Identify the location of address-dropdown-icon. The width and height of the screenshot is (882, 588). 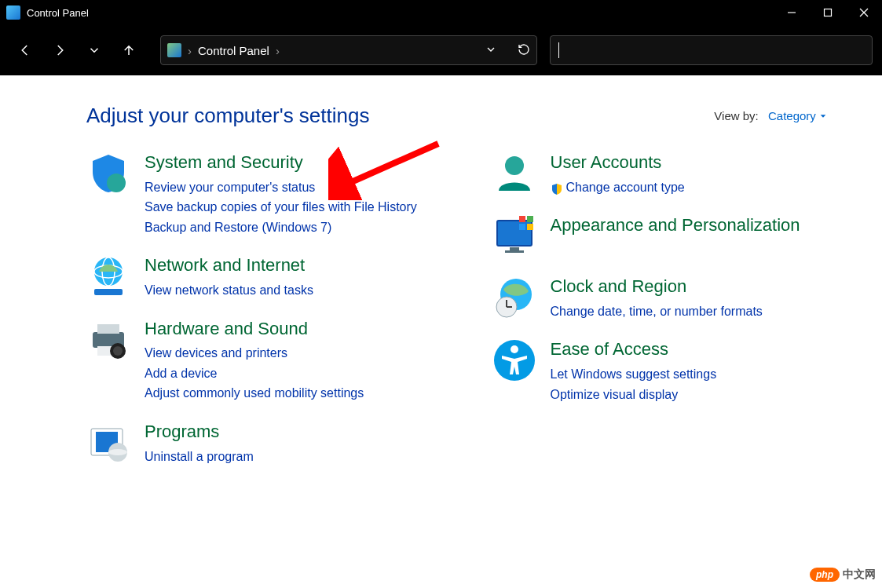
(491, 50).